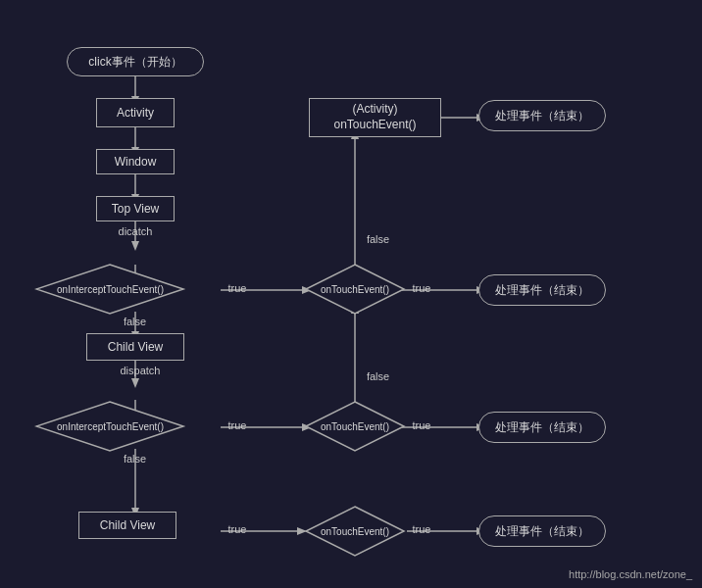 The width and height of the screenshot is (702, 588). Describe the element at coordinates (355, 427) in the screenshot. I see `ontouchevent2-diamond: onTouchEvent()` at that location.